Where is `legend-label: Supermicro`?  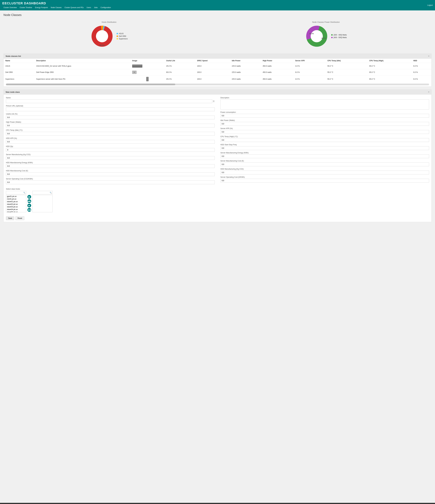 legend-label: Supermicro is located at coordinates (123, 39).